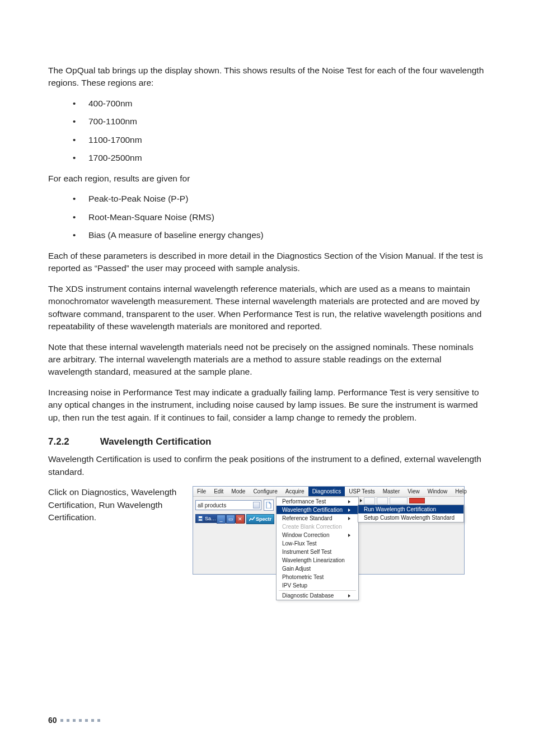 Image resolution: width=534 pixels, height=756 pixels. Describe the element at coordinates (317, 590) in the screenshot. I see `menu-separator` at that location.